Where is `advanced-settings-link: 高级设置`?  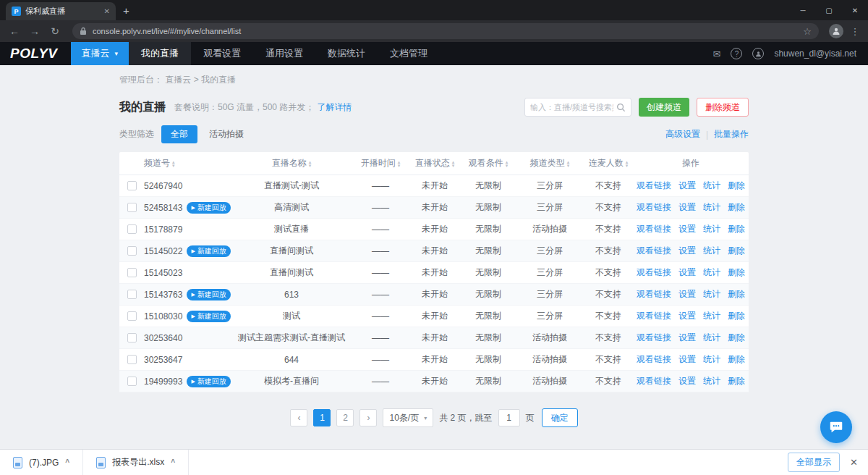 advanced-settings-link: 高级设置 is located at coordinates (683, 135).